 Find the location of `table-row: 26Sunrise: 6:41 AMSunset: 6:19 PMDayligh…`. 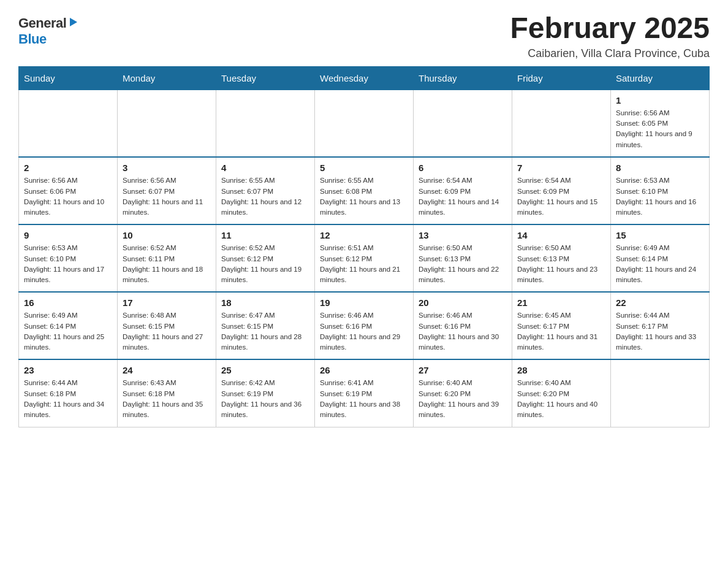

table-row: 26Sunrise: 6:41 AMSunset: 6:19 PMDayligh… is located at coordinates (364, 393).